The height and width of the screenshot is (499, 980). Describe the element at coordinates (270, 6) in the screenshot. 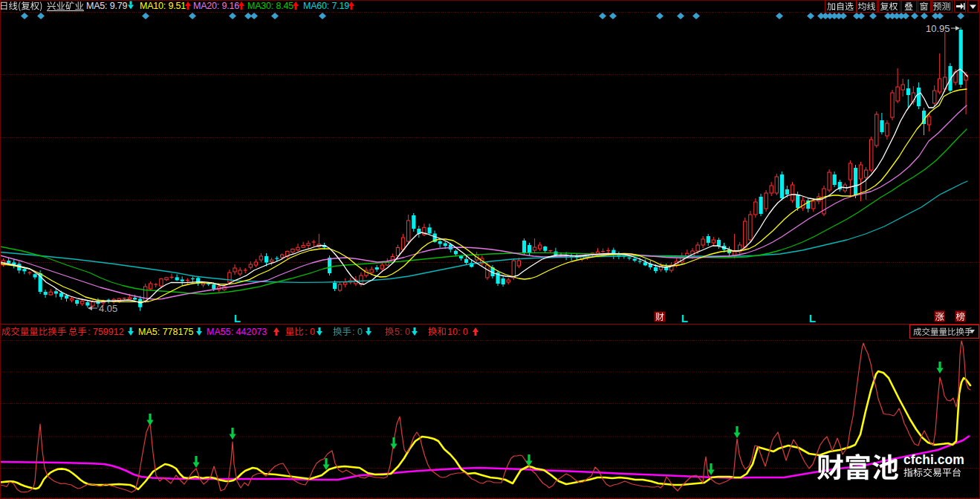

I see `svg-text: MA30: 8.45` at that location.